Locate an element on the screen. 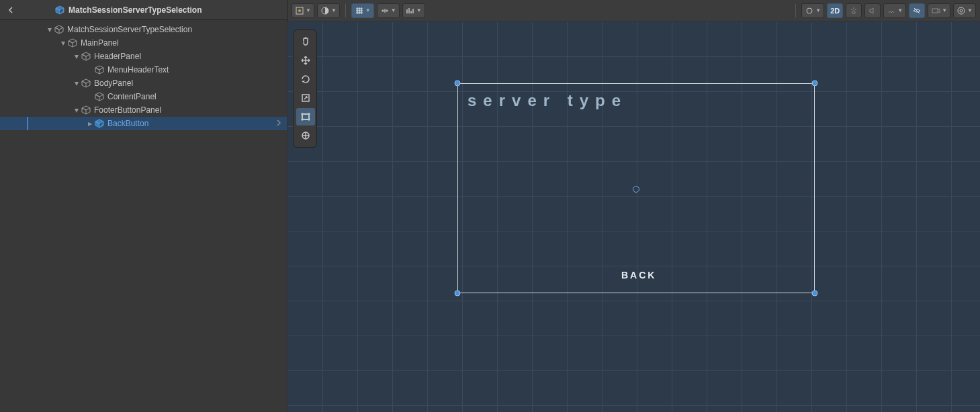 Image resolution: width=980 pixels, height=412 pixels. shading-mode-button: ▼ is located at coordinates (328, 11).